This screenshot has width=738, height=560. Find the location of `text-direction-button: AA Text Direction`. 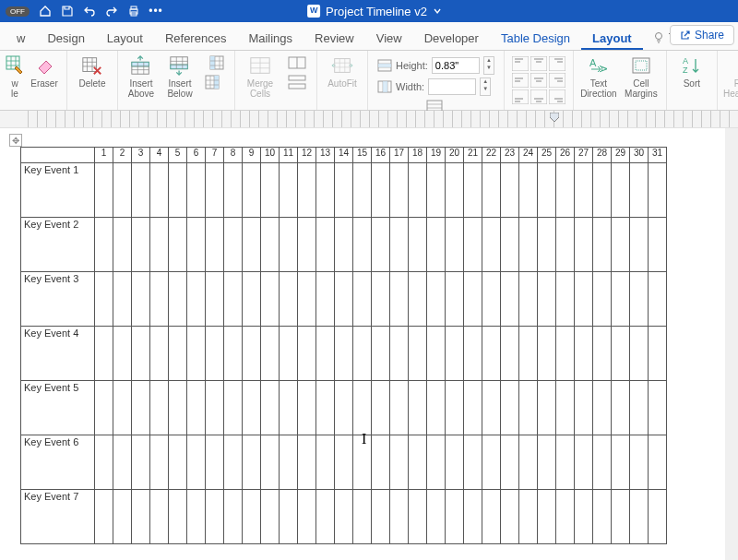

text-direction-button: AA Text Direction is located at coordinates (599, 77).